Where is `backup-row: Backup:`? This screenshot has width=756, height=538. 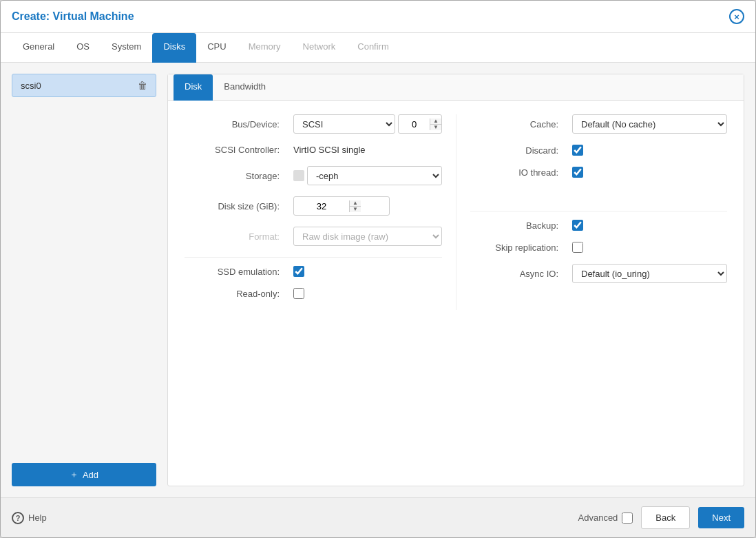 backup-row: Backup: is located at coordinates (599, 225).